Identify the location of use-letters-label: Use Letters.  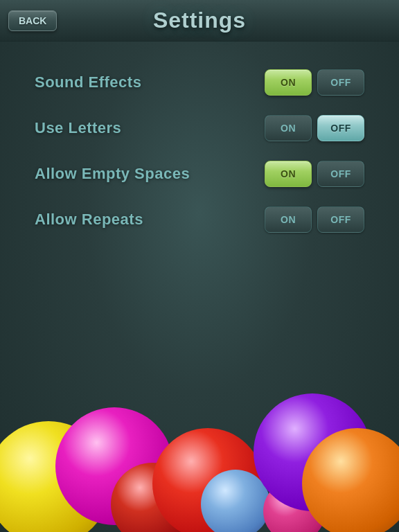
(78, 128).